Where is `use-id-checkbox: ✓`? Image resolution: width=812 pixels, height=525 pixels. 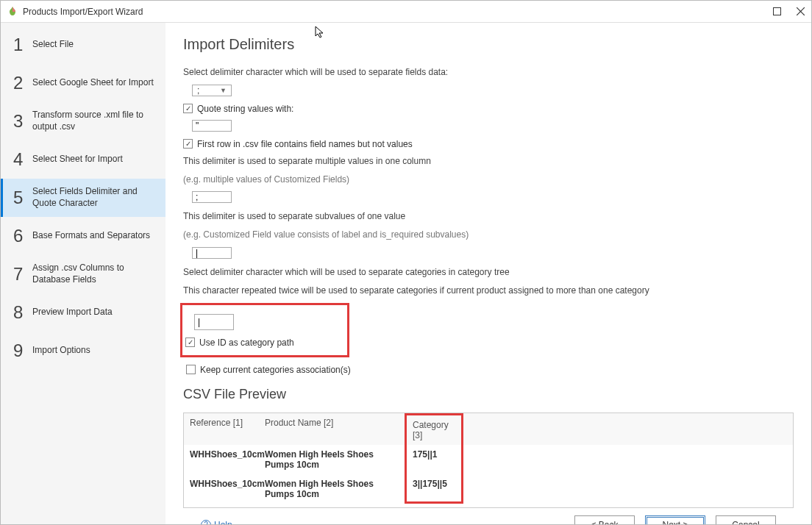
use-id-checkbox: ✓ is located at coordinates (190, 343).